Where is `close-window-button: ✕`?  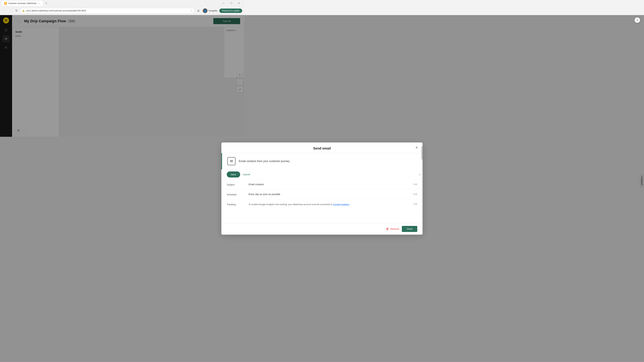
close-window-button: ✕ is located at coordinates (239, 3).